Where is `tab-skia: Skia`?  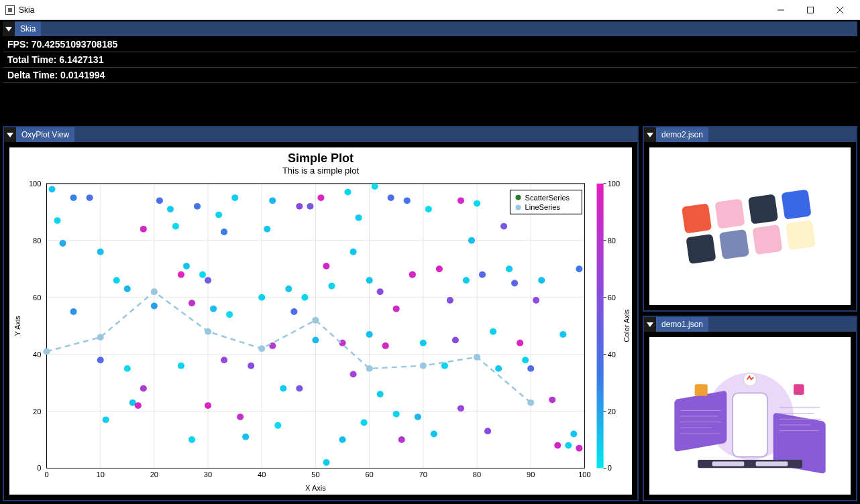 tab-skia: Skia is located at coordinates (28, 29).